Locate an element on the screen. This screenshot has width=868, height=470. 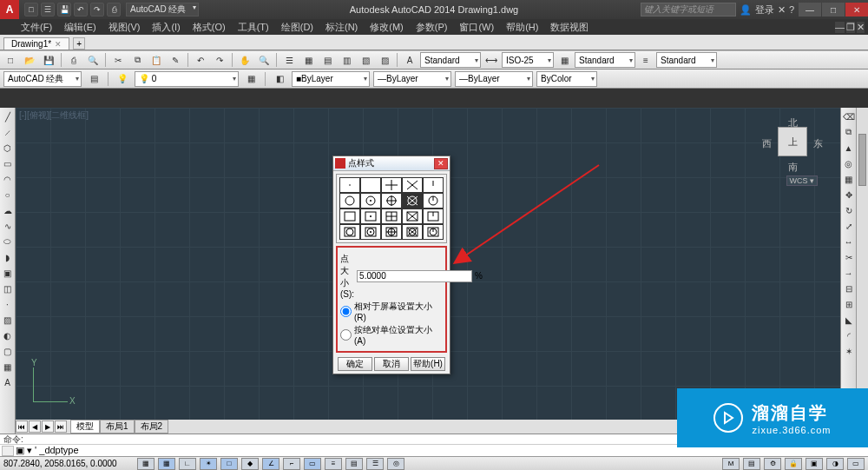
lock-icon: 🔒 is located at coordinates (793, 464).